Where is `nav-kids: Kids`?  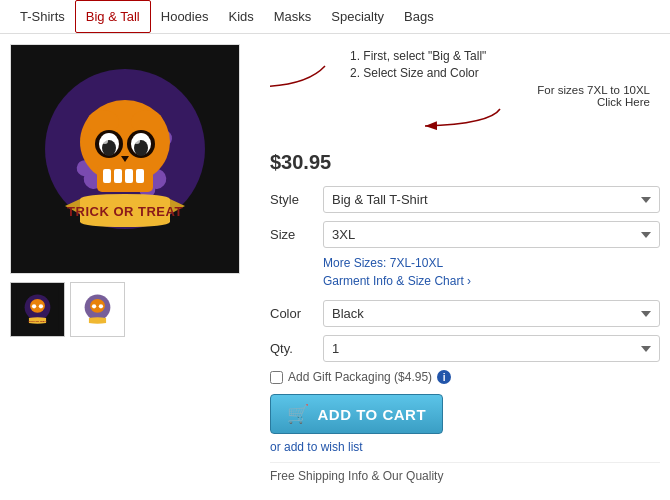 nav-kids: Kids is located at coordinates (240, 16).